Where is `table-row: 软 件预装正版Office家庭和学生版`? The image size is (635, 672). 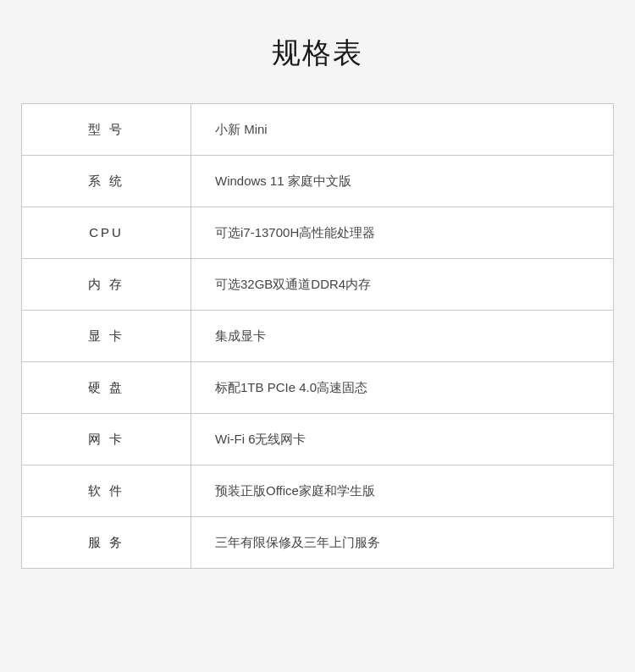
table-row: 软 件预装正版Office家庭和学生版 is located at coordinates (318, 491).